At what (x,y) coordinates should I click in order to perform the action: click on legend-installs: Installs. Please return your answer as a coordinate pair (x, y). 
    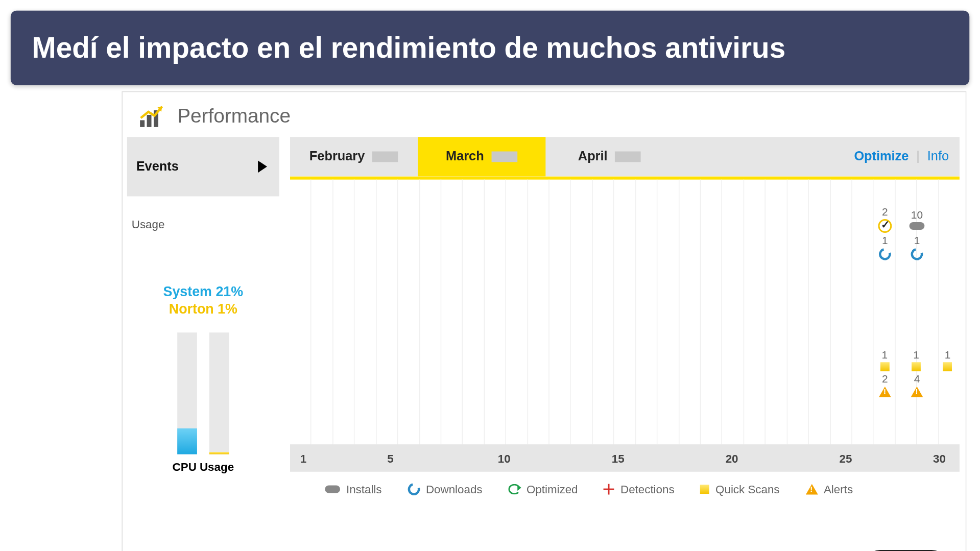
    Looking at the image, I should click on (353, 489).